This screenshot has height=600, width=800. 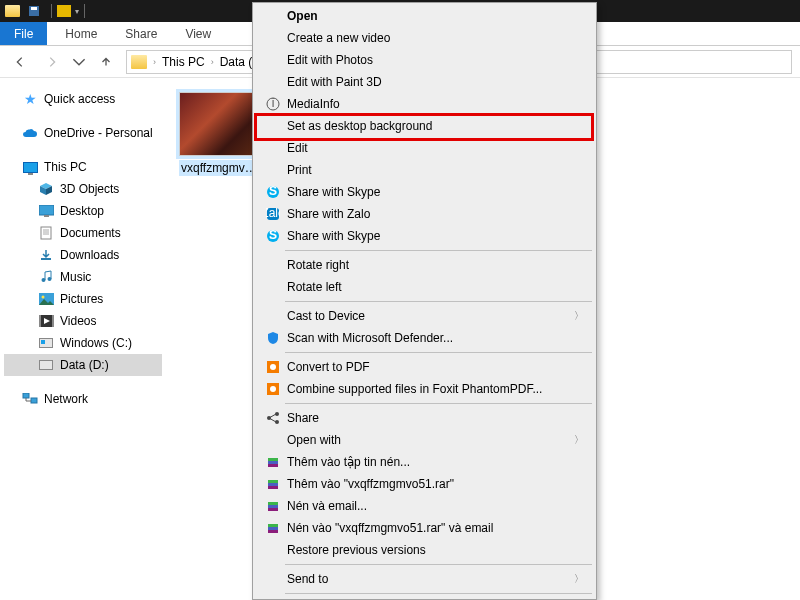 What do you see at coordinates (20, 62) in the screenshot?
I see `back-button` at bounding box center [20, 62].